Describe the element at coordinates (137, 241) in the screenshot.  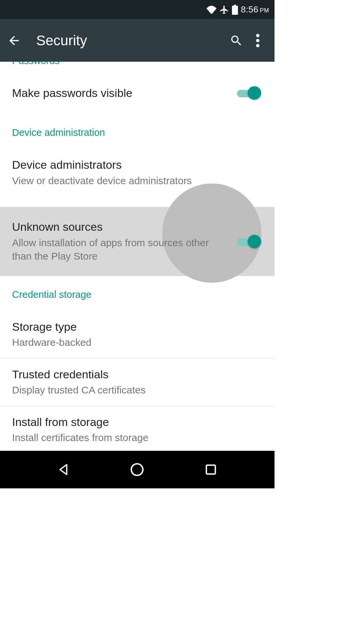
I see `pref-unknown-sources: Unknown sources Allow installation of ap…` at that location.